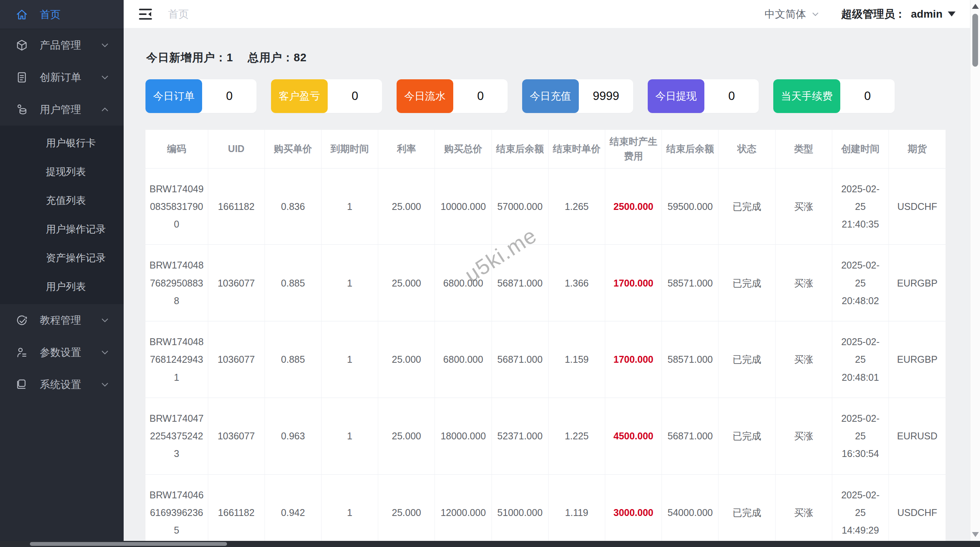 The width and height of the screenshot is (980, 547). Describe the element at coordinates (520, 206) in the screenshot. I see `cell: 57000.000` at that location.